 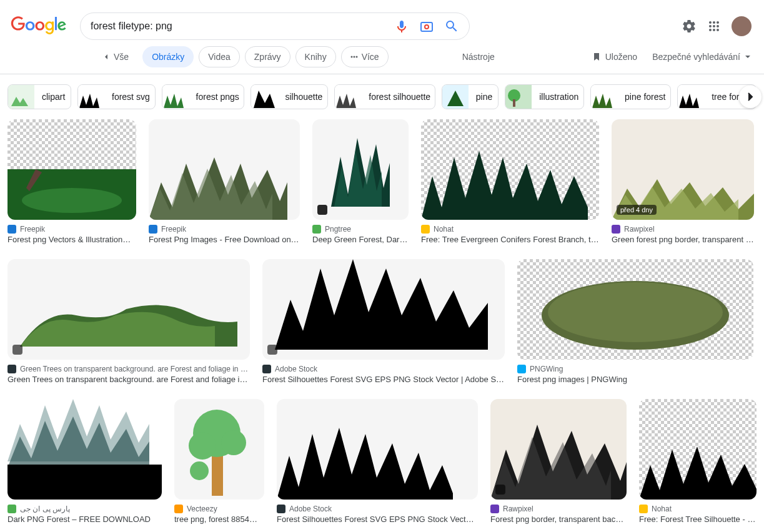 I want to click on result-source: Rawpixel, so click(x=683, y=229).